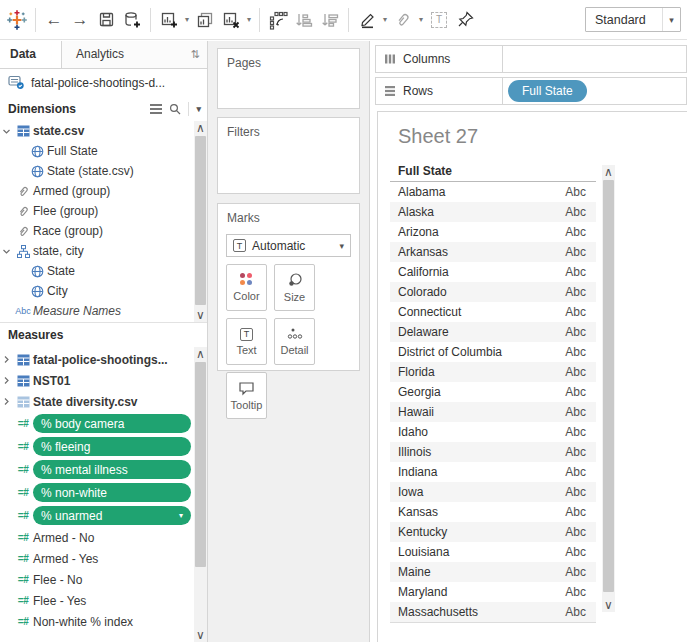 This screenshot has height=642, width=687. I want to click on save-button, so click(106, 20).